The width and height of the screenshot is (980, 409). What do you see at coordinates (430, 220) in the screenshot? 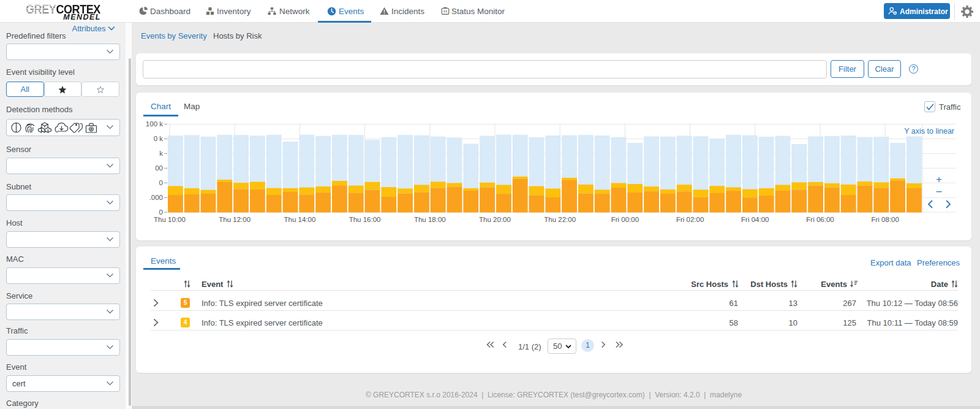
I see `svg-text: Thu 18:00` at bounding box center [430, 220].